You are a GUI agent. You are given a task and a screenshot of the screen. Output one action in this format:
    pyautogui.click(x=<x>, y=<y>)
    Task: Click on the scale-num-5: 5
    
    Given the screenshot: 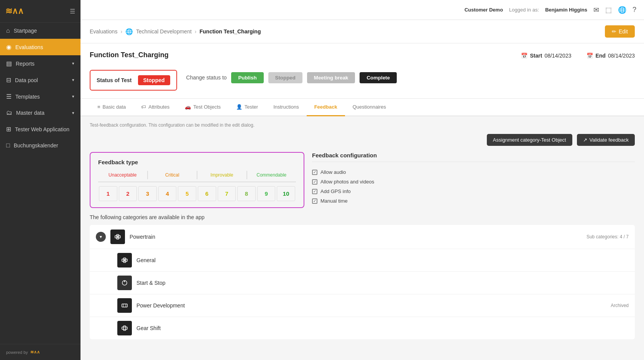 What is the action you would take?
    pyautogui.click(x=187, y=193)
    